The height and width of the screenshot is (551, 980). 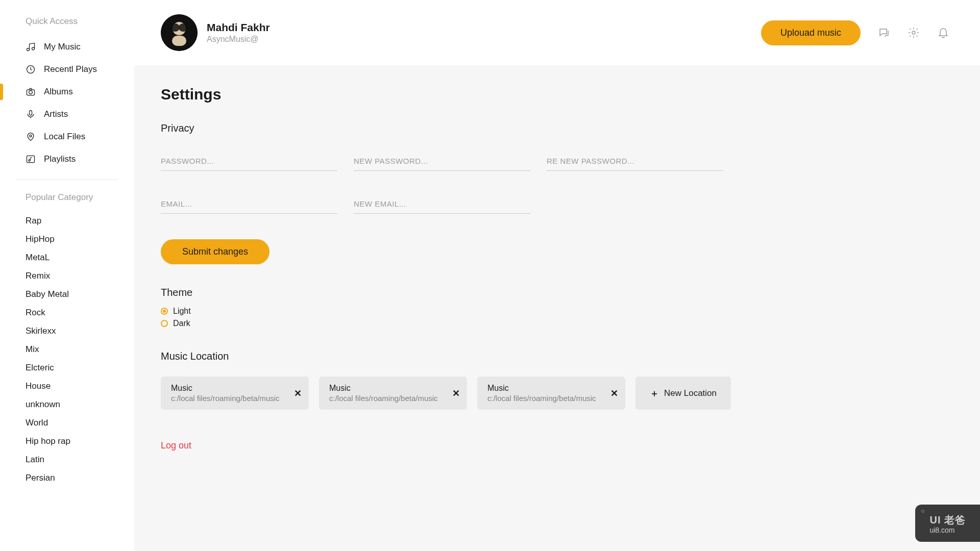 I want to click on location-row: Music c:/local files/roaming/beta/music …, so click(x=555, y=393).